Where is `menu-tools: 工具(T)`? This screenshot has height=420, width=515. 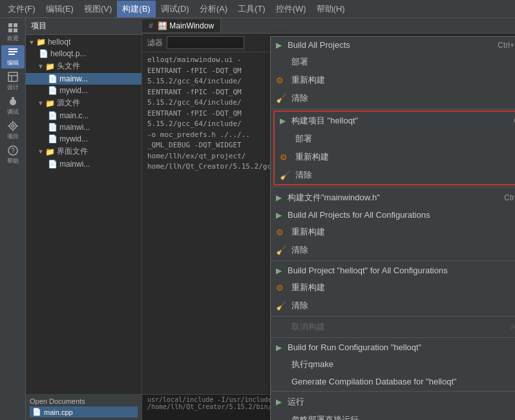
menu-tools: 工具(T) is located at coordinates (252, 9).